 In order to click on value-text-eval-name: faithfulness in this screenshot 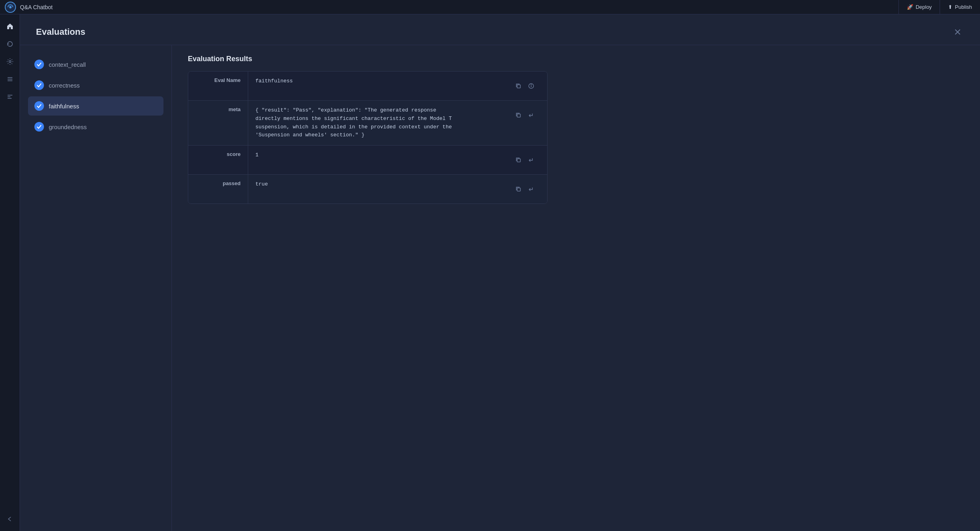, I will do `click(382, 82)`.